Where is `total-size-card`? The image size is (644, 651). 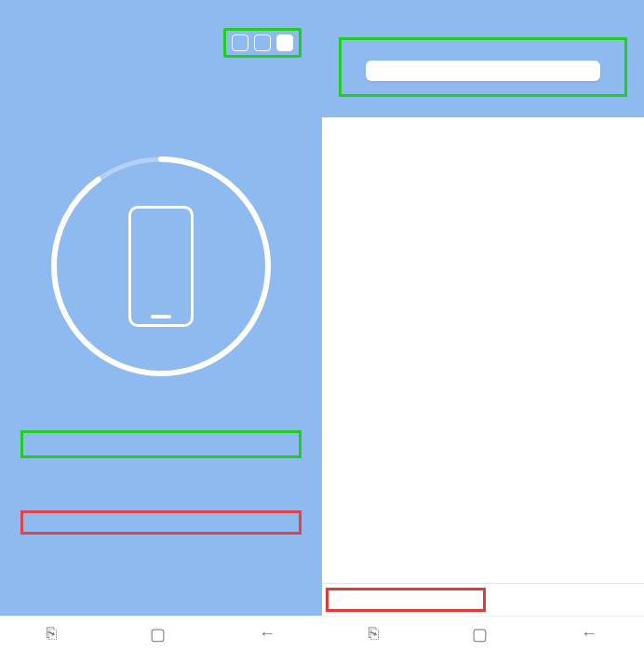 total-size-card is located at coordinates (483, 71).